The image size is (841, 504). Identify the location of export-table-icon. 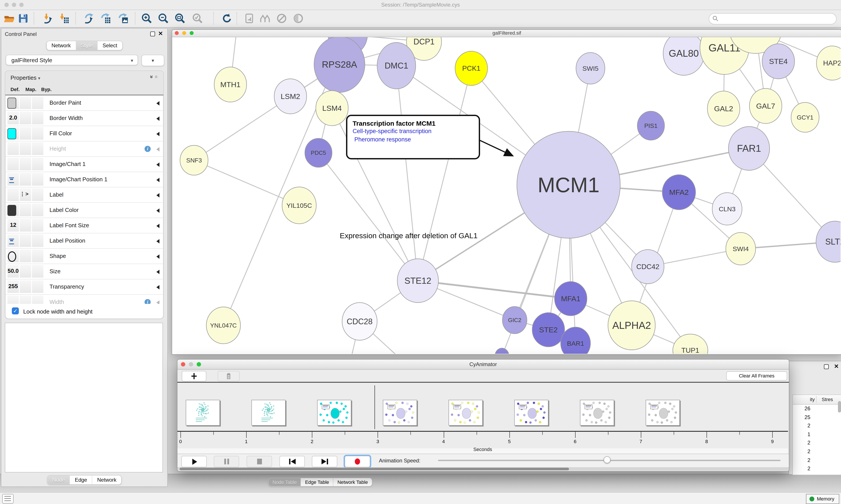
(106, 18).